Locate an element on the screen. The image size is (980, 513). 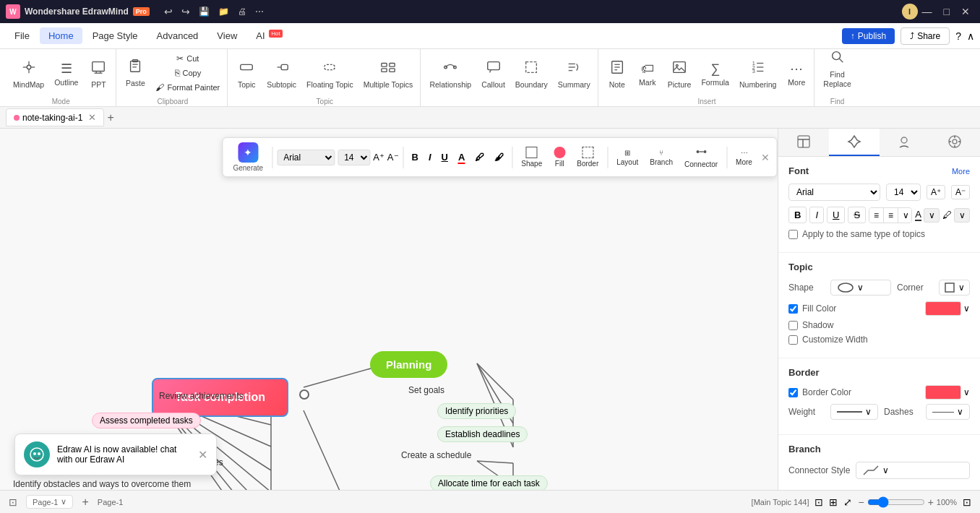
left-item-review: Review achievements is located at coordinates (201, 396).